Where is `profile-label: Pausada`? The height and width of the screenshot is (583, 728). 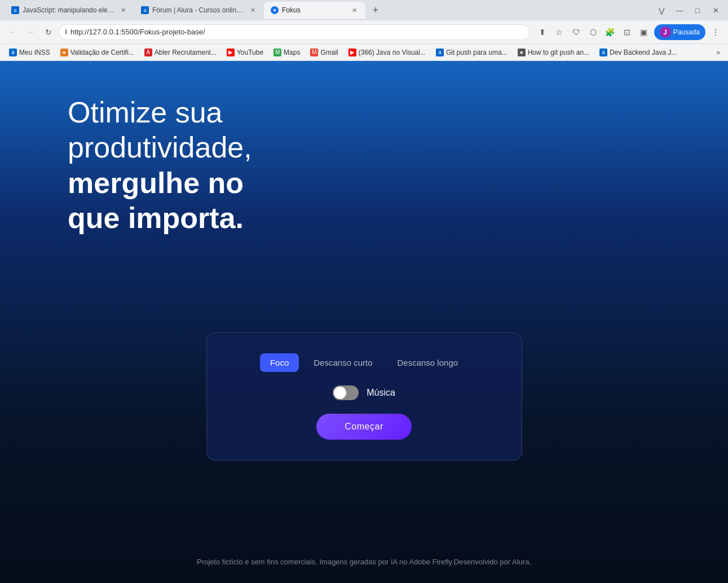
profile-label: Pausada is located at coordinates (687, 32).